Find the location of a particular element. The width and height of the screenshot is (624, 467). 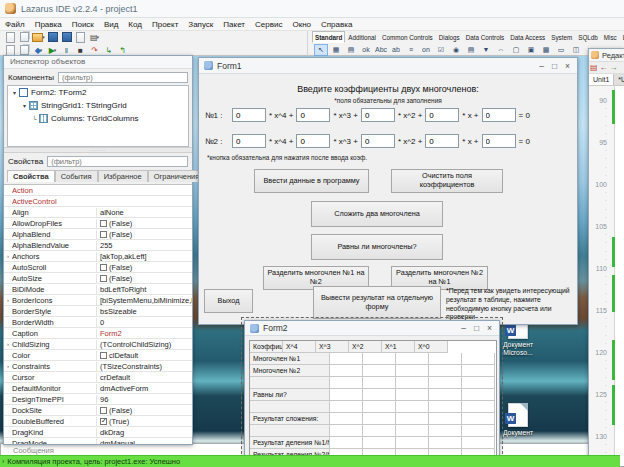

component-icon: ▣ is located at coordinates (531, 50).